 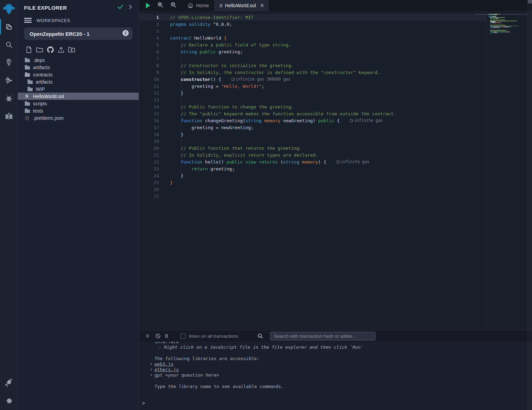 I want to click on code-line-13: 13, so click(x=313, y=100).